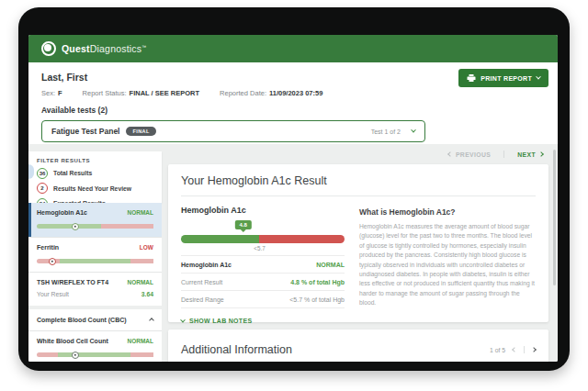  I want to click on sidebar-item-wbc: White Blood Cell Count NORMAL, so click(96, 346).